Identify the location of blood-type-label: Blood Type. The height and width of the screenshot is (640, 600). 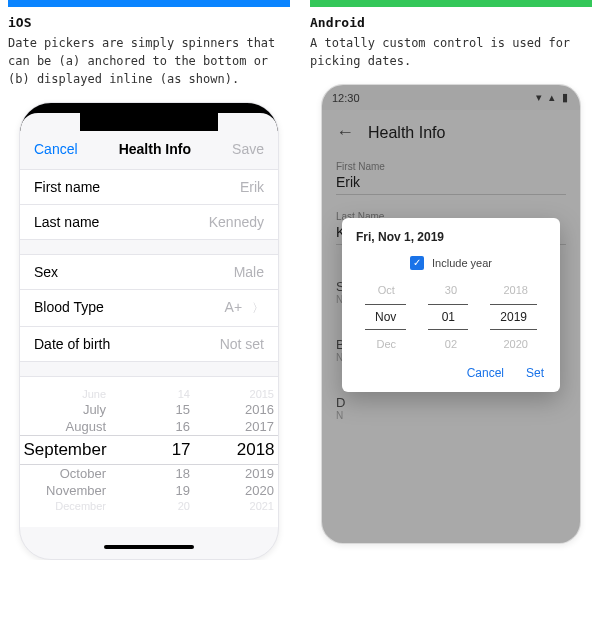
(69, 308).